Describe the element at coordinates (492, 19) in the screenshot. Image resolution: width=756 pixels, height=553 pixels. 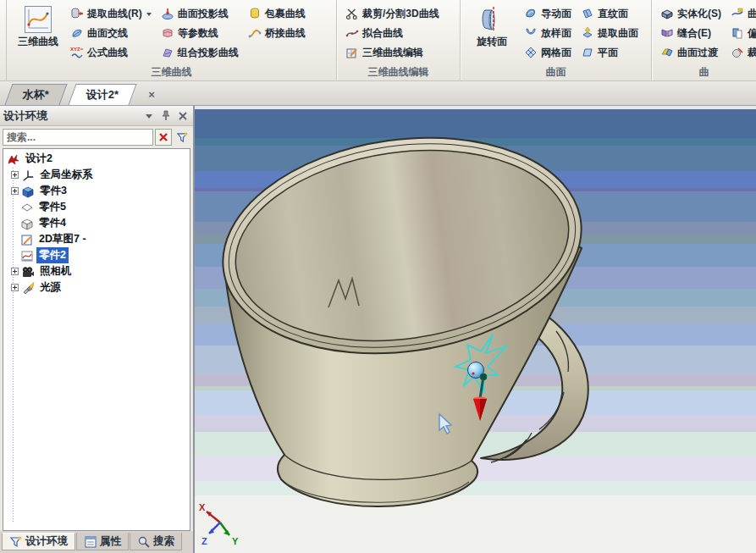
I see `revolve-big-icon` at that location.